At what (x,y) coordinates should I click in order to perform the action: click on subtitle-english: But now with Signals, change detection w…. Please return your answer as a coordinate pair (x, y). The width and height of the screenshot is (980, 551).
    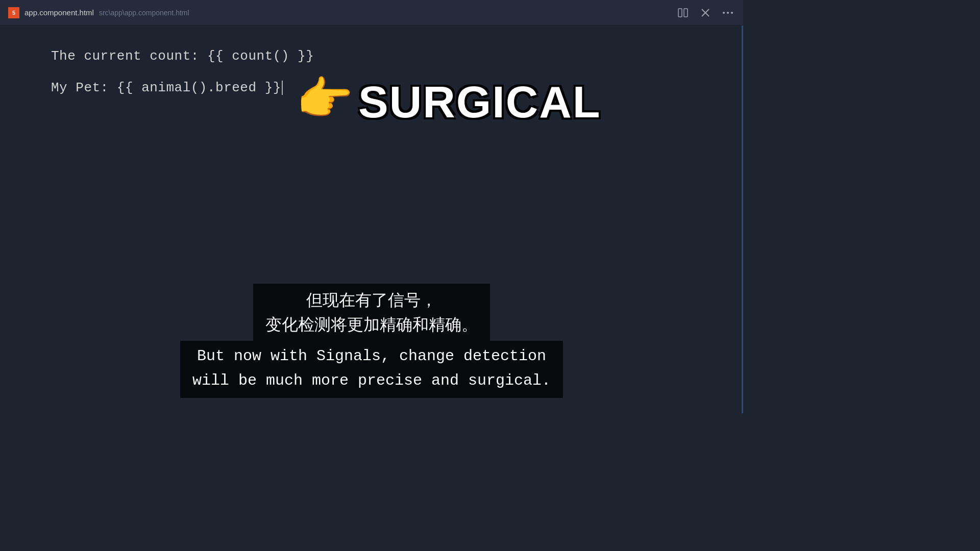
    Looking at the image, I should click on (372, 369).